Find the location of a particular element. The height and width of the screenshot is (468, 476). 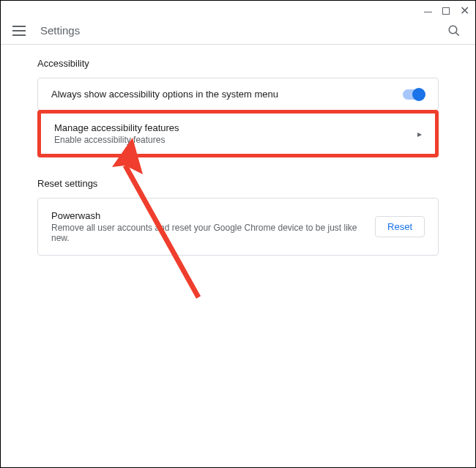

page-title: Settings is located at coordinates (60, 31).